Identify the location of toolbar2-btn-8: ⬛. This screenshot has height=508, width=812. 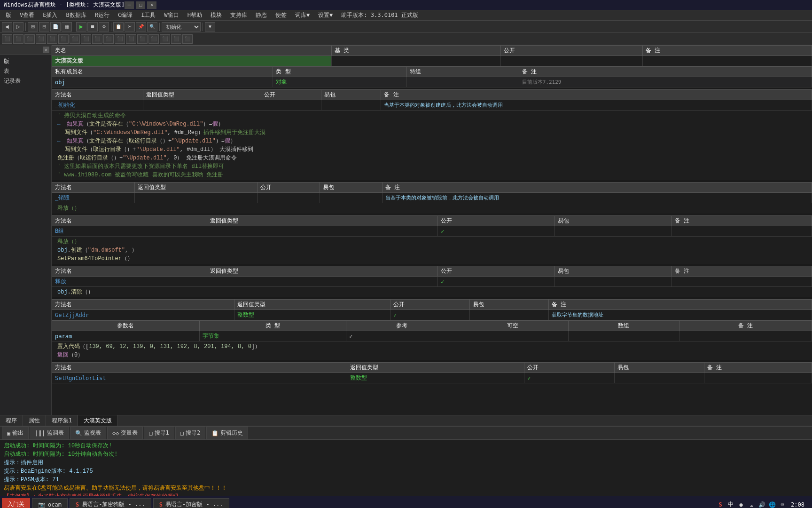
(86, 39).